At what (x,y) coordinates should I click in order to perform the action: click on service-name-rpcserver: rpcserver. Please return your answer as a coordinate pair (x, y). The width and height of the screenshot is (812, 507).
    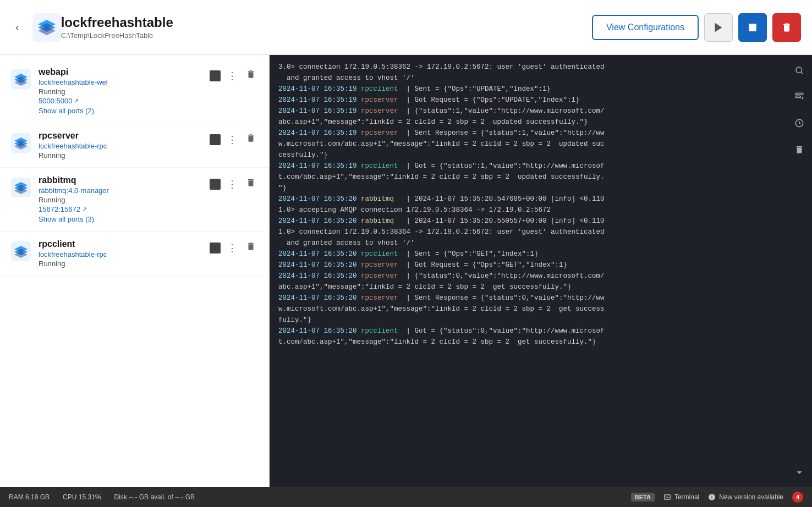
    Looking at the image, I should click on (120, 136).